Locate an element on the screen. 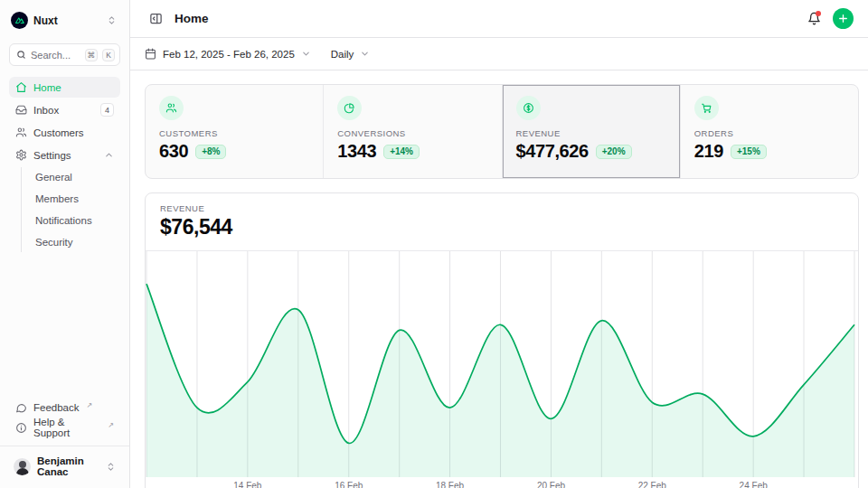 The height and width of the screenshot is (488, 868). header: Home is located at coordinates (499, 19).